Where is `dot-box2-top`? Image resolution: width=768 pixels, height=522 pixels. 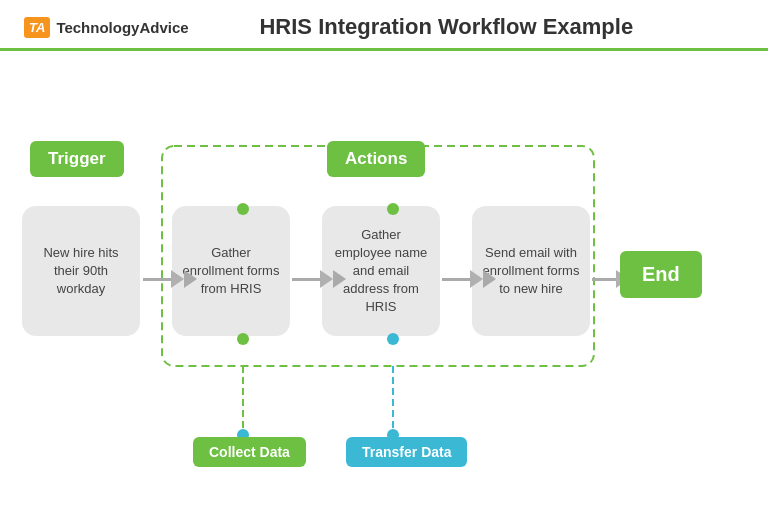
dot-box2-top is located at coordinates (243, 209).